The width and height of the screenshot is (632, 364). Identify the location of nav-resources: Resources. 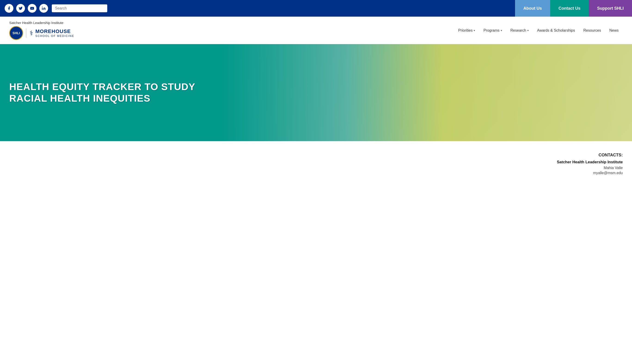
(592, 30).